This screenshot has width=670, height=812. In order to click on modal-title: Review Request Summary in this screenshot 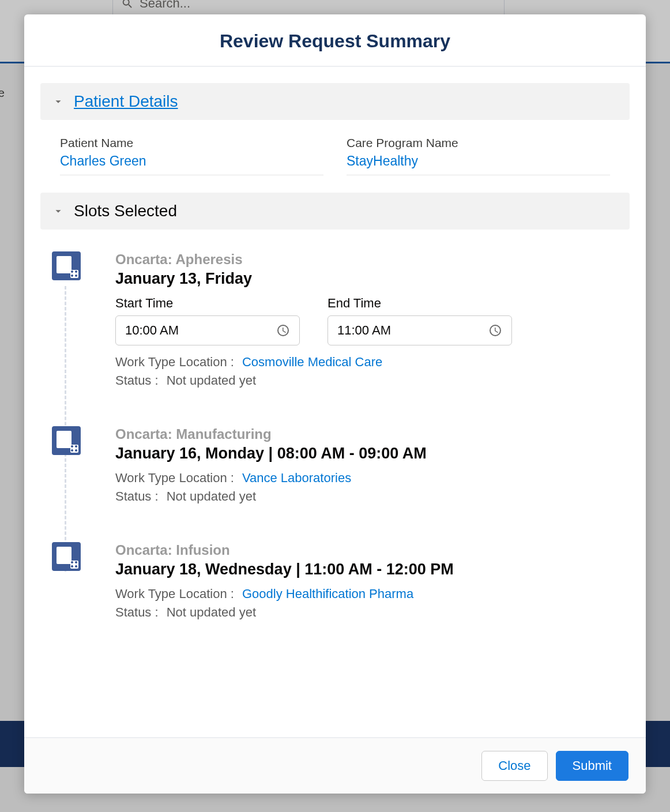, I will do `click(335, 42)`.